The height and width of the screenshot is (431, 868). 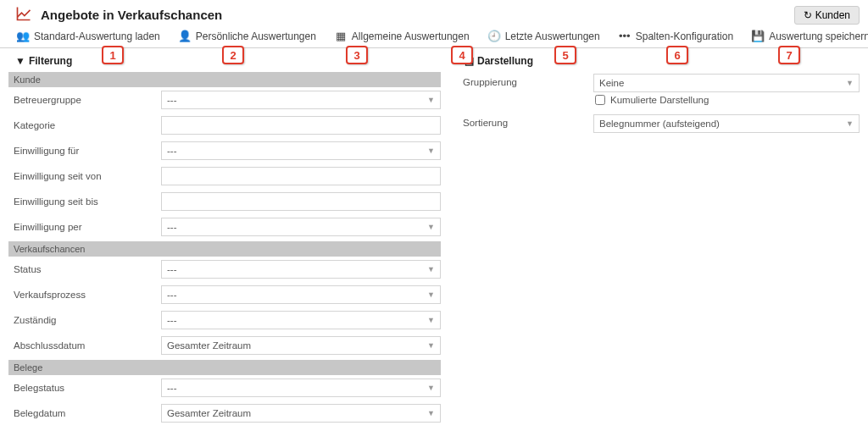 What do you see at coordinates (85, 100) in the screenshot?
I see `label-betreuergruppe: Betreuergruppe` at bounding box center [85, 100].